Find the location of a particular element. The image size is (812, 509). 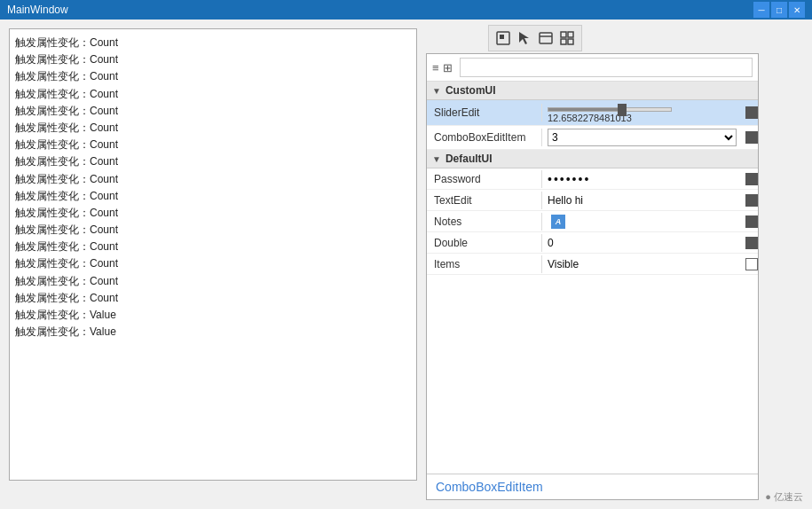

maximize-button: □ is located at coordinates (779, 10).